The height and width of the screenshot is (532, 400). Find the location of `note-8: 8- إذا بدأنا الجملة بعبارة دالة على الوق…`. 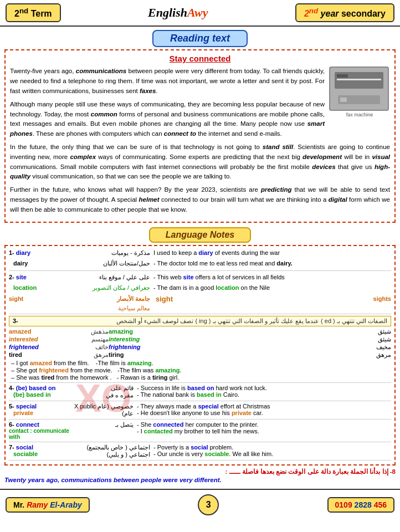

note-8: 8- إذا بدأنا الجملة بعبارة دالة على الوق… is located at coordinates (200, 472).